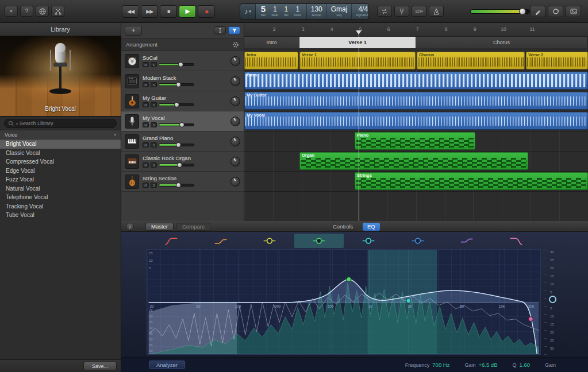 This screenshot has width=588, height=372. Describe the element at coordinates (130, 11) in the screenshot. I see `rewind-button: ◀◀` at that location.